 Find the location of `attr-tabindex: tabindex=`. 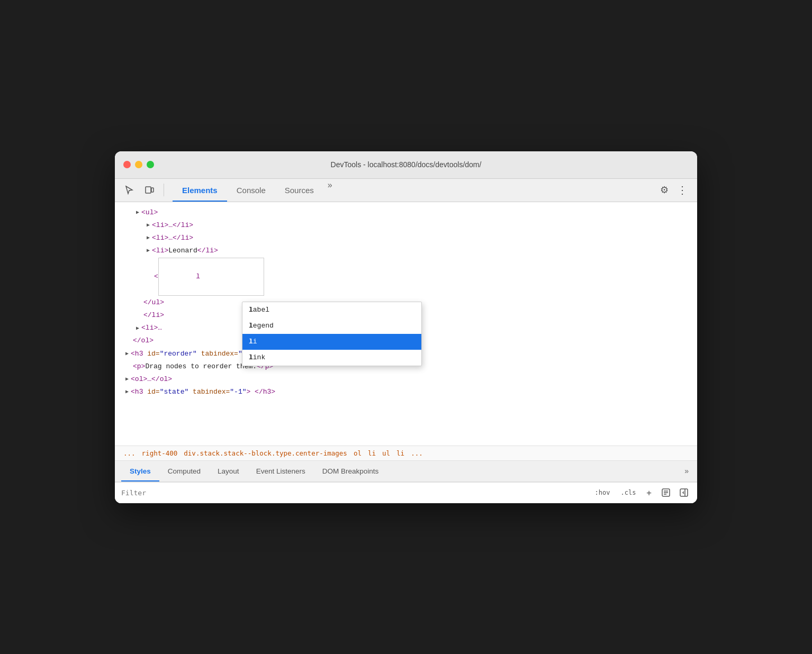

attr-tabindex: tabindex= is located at coordinates (220, 354).